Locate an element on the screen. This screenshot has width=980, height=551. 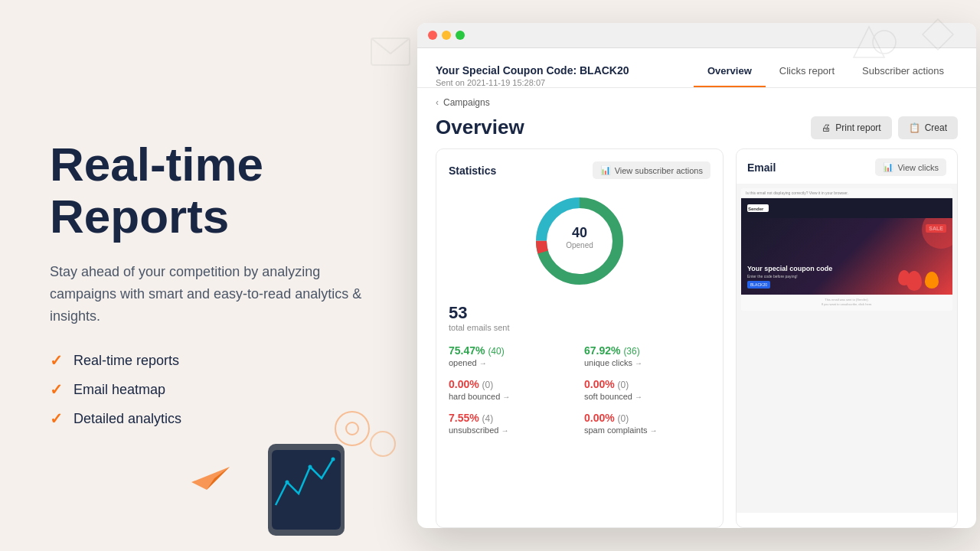
stat-opened: 75.47% (40) opened → is located at coordinates (511, 356).